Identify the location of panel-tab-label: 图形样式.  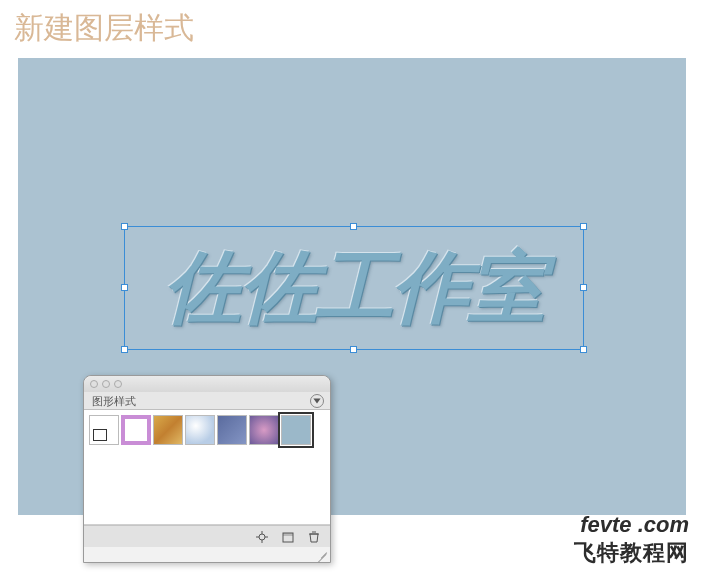
(114, 401).